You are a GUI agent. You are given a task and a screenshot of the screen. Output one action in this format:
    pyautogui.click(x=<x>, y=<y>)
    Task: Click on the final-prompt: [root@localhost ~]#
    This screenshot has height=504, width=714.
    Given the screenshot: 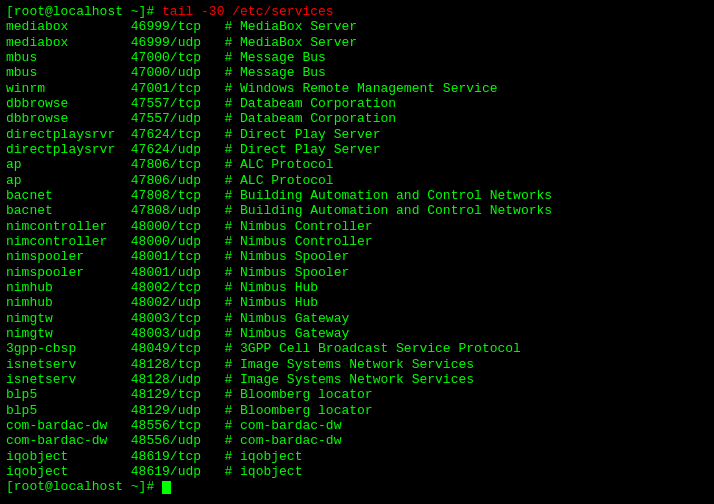 What is the action you would take?
    pyautogui.click(x=84, y=486)
    